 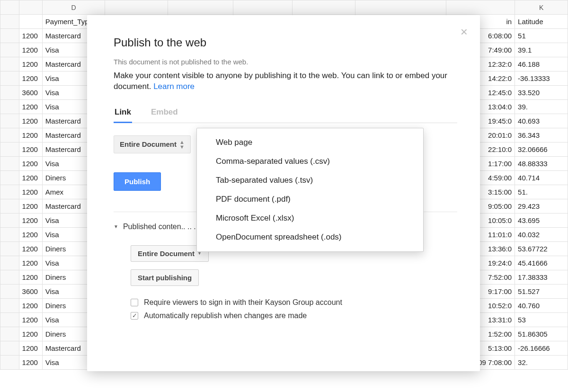 What do you see at coordinates (134, 303) in the screenshot?
I see `checkbox-unchecked-icon` at bounding box center [134, 303].